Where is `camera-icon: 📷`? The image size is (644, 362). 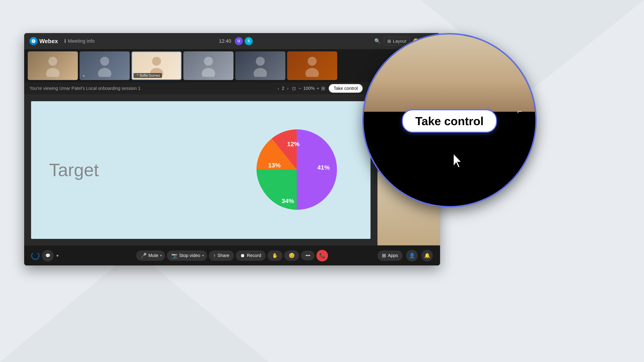 camera-icon: 📷 is located at coordinates (174, 256).